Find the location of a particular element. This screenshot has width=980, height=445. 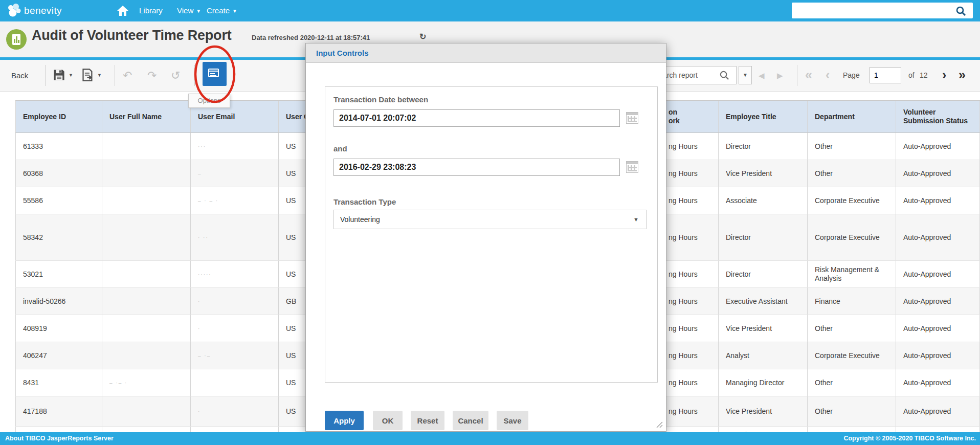

export-dropdown-caret: ▼ is located at coordinates (99, 76).